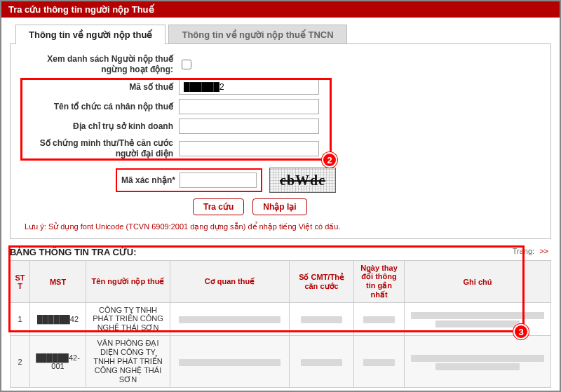 This screenshot has height=392, width=561. I want to click on captcha-image: cbWdc, so click(303, 180).